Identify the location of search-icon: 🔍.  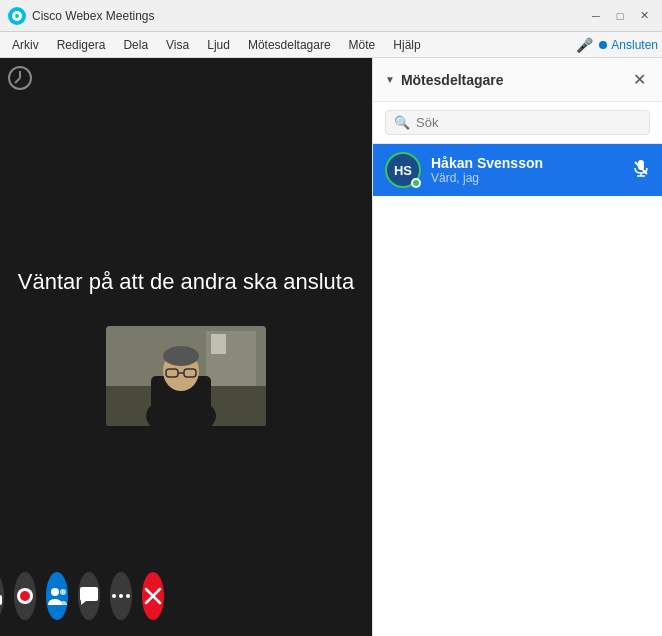
(402, 122).